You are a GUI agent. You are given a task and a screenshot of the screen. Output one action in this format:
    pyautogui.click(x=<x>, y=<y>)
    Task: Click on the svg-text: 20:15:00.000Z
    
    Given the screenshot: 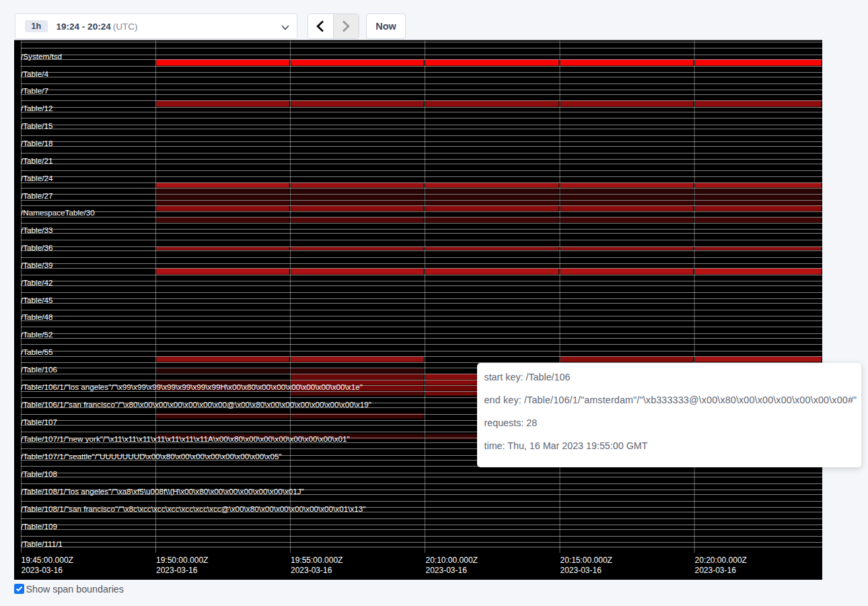 What is the action you would take?
    pyautogui.click(x=587, y=560)
    